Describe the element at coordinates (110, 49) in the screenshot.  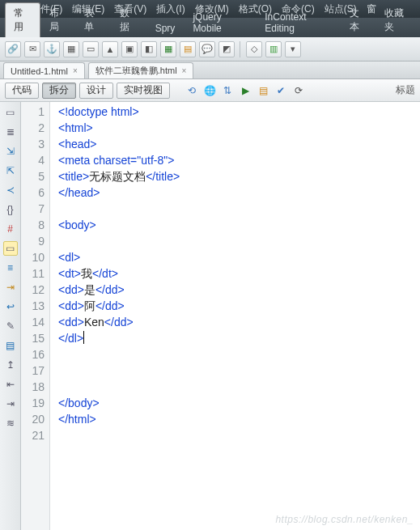
I see `tool-image-icon: ▲` at that location.